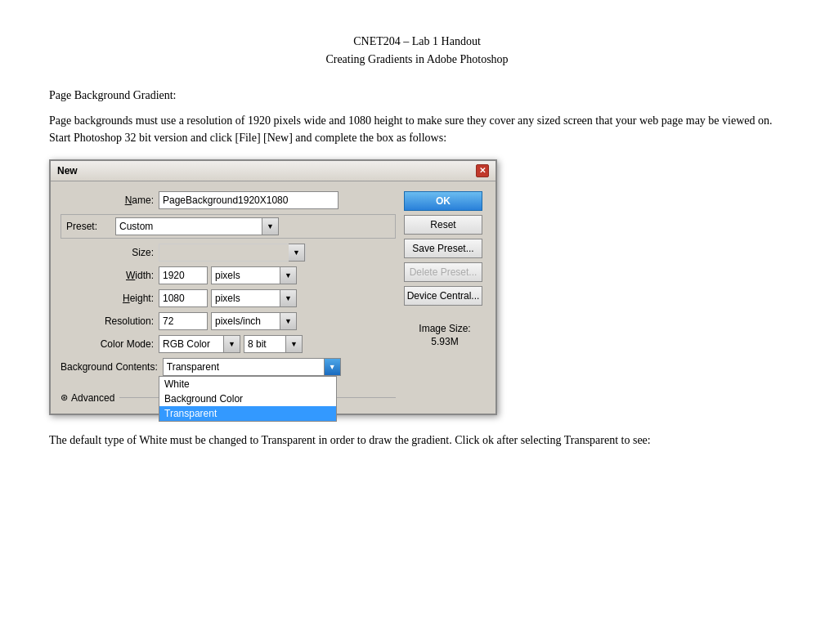 The height and width of the screenshot is (644, 834). Describe the element at coordinates (417, 60) in the screenshot. I see `header-line2: Creating Gradients in Adobe Photoshop` at that location.